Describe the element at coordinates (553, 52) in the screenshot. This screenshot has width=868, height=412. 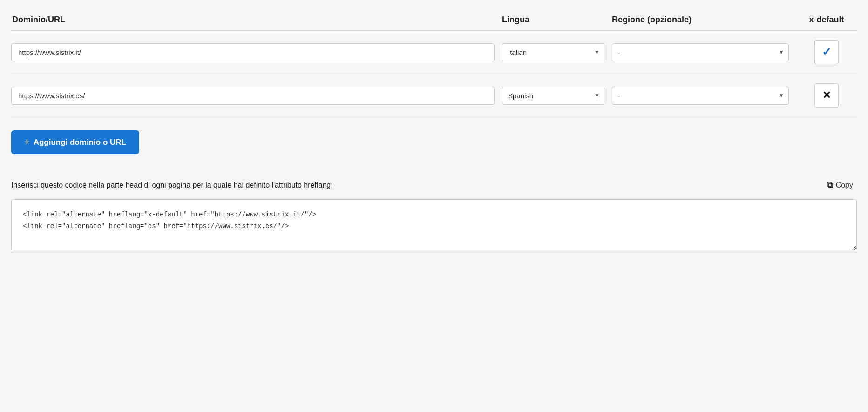
I see `language-select-1: Italian Spanish French German English Po…` at that location.